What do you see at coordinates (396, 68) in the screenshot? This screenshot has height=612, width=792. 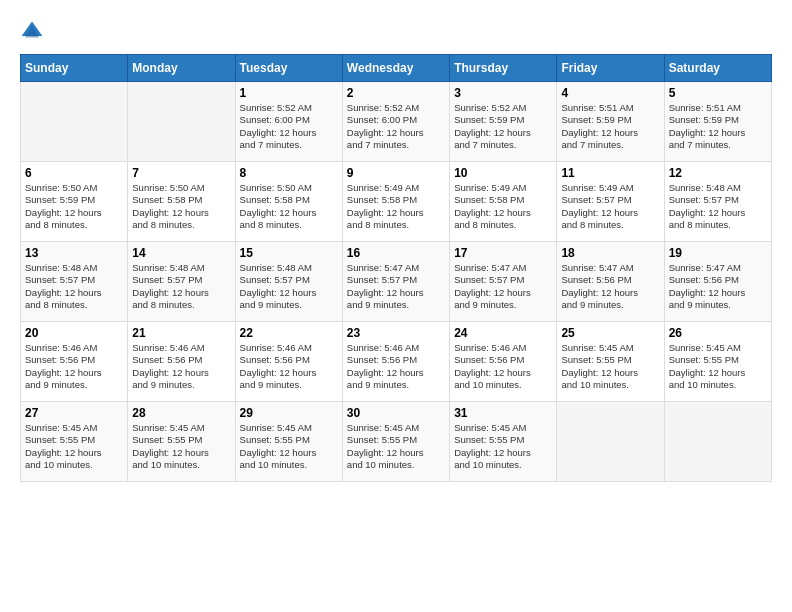 I see `header-wednesday: Wednesday` at bounding box center [396, 68].